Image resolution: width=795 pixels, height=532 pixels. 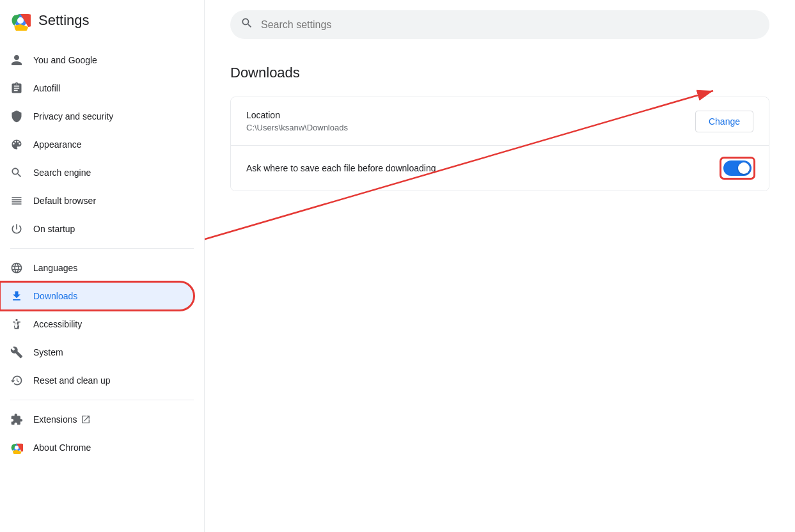 What do you see at coordinates (102, 145) in the screenshot?
I see `sidebar-section-top: You and Google Autofill Privacy and secu…` at bounding box center [102, 145].